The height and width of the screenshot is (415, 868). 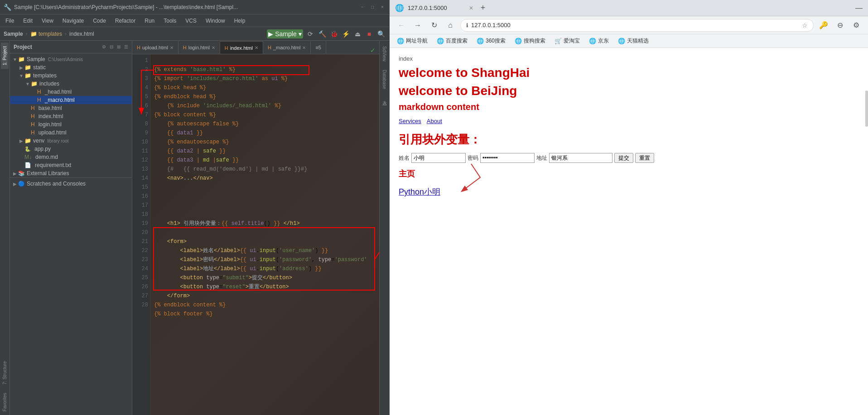 What do you see at coordinates (125, 21) in the screenshot?
I see `menu-refactor: Refactor` at bounding box center [125, 21].